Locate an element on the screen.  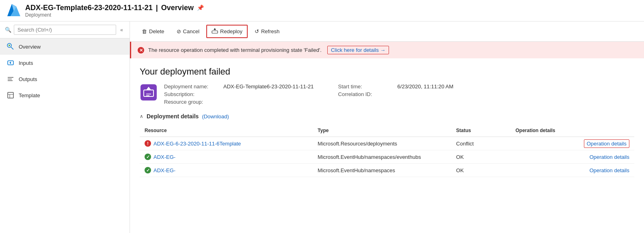
delete-label: Delete is located at coordinates (157, 32).